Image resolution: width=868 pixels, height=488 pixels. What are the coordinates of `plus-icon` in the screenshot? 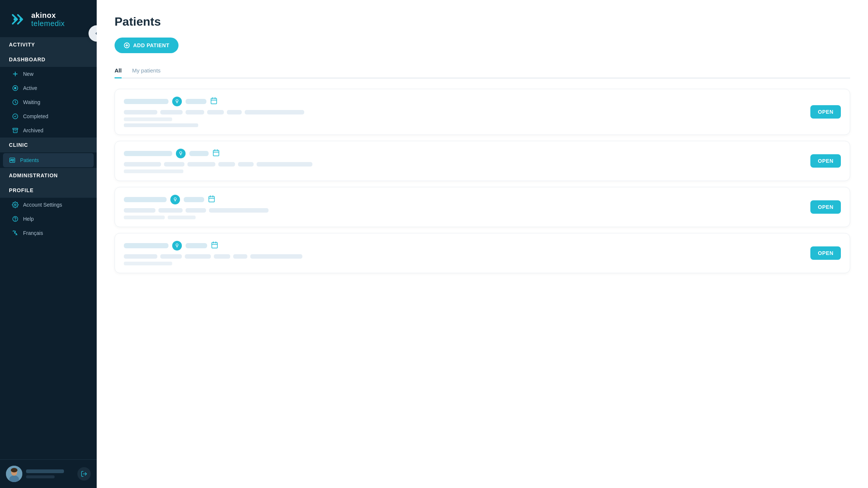 It's located at (15, 74).